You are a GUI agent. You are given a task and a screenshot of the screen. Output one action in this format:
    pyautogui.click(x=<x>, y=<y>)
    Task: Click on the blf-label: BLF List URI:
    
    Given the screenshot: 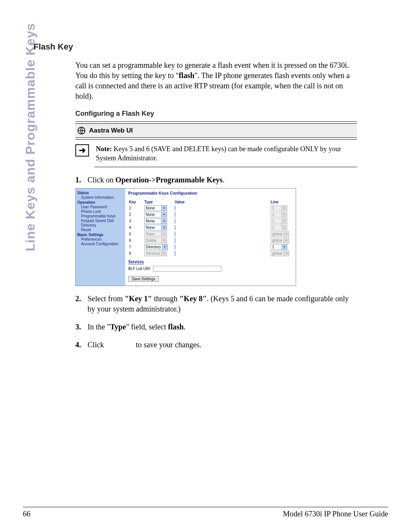 What is the action you would take?
    pyautogui.click(x=139, y=269)
    